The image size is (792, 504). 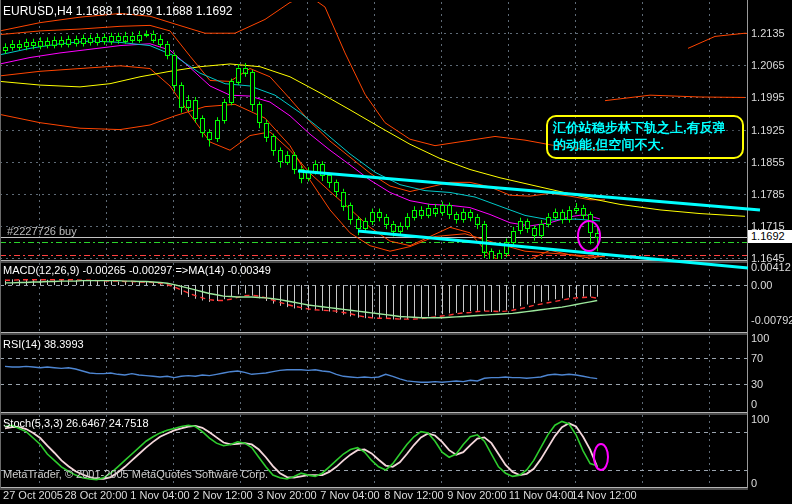 I want to click on price-axis-tick: 1.1785, so click(x=768, y=194).